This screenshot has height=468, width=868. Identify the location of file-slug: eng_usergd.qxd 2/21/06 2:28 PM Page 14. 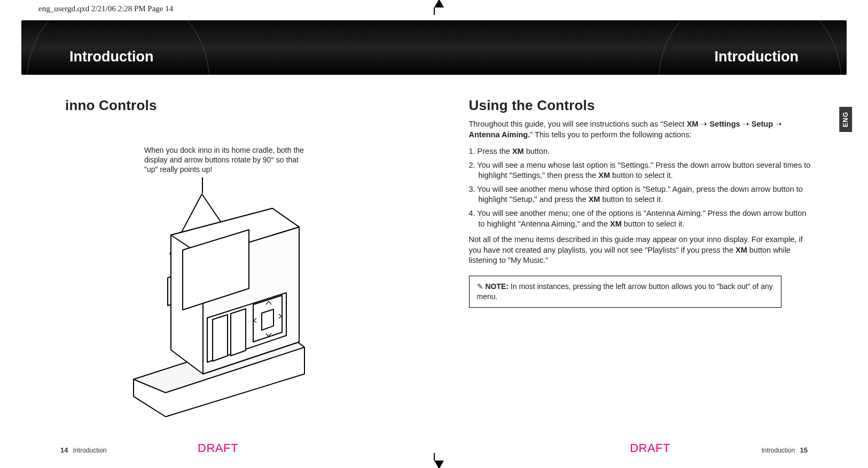
(106, 9).